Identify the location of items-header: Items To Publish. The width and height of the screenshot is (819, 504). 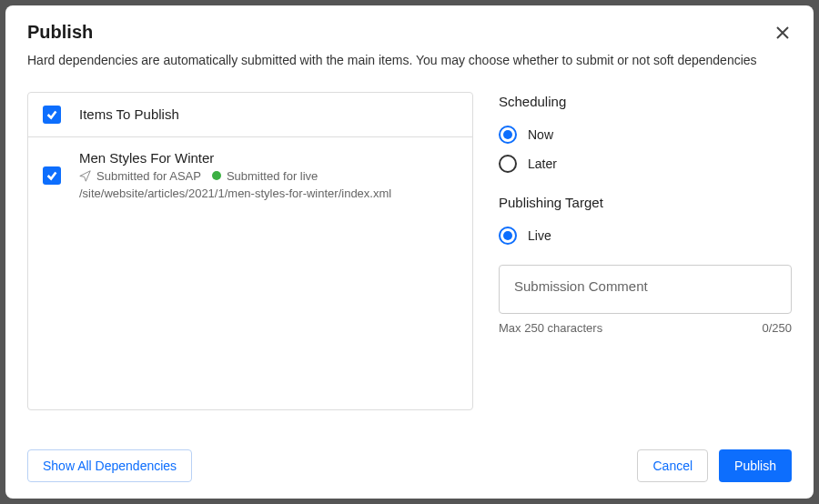
(250, 115).